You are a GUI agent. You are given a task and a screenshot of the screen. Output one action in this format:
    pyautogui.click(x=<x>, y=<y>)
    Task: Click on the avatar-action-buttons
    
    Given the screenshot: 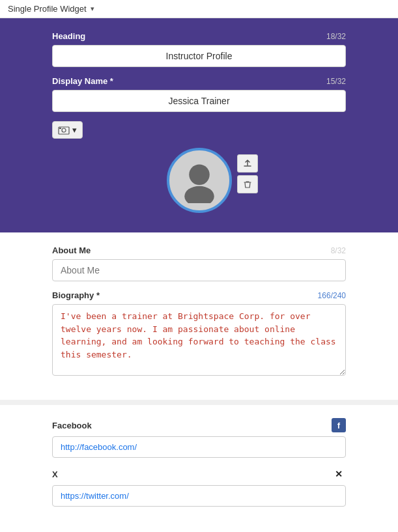 What is the action you would take?
    pyautogui.click(x=248, y=174)
    